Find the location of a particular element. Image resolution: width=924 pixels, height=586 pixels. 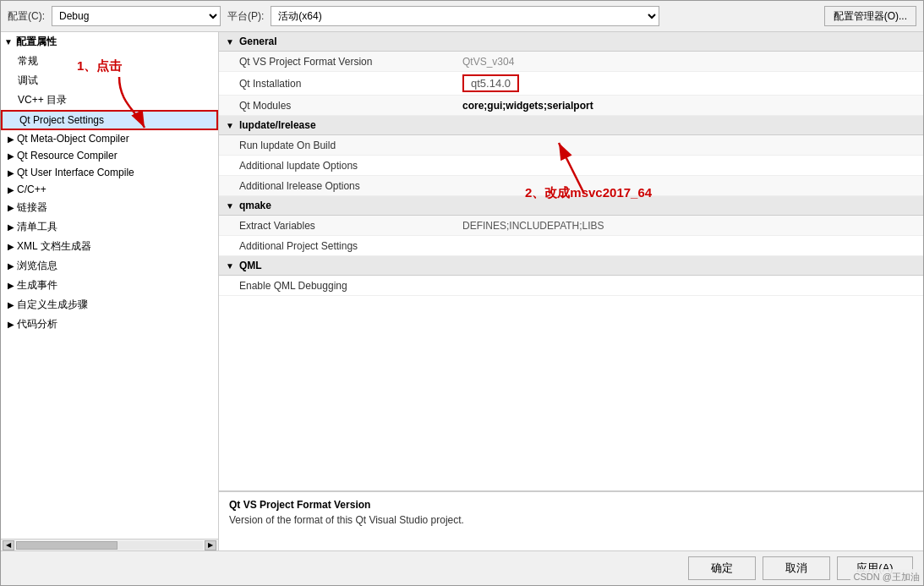

tree-group-cpp: ▶ C/C++ is located at coordinates (110, 189).